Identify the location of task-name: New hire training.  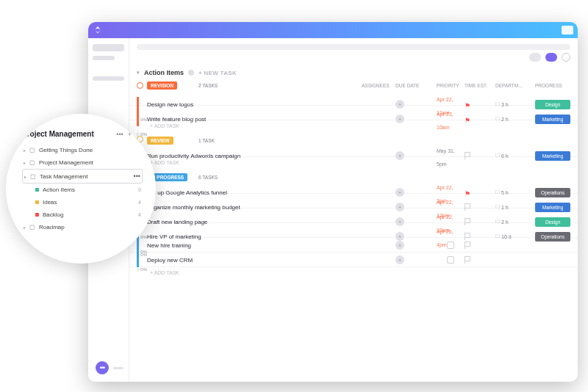
(254, 245).